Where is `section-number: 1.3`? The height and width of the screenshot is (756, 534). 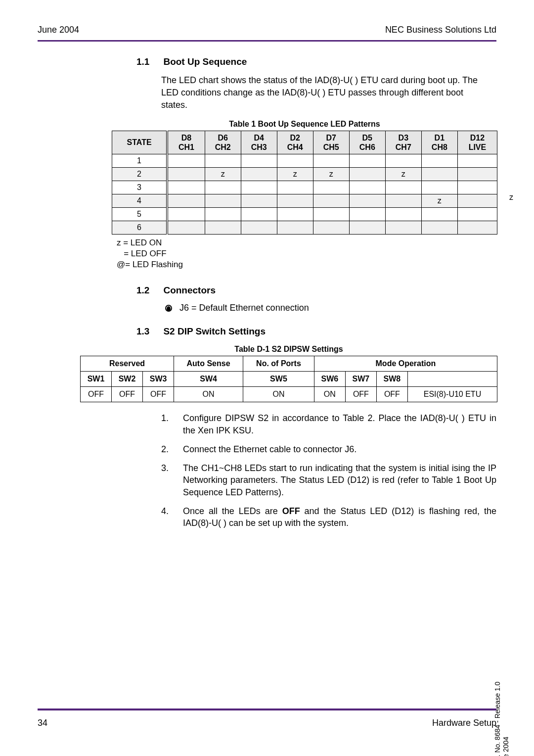
section-number: 1.3 is located at coordinates (143, 331).